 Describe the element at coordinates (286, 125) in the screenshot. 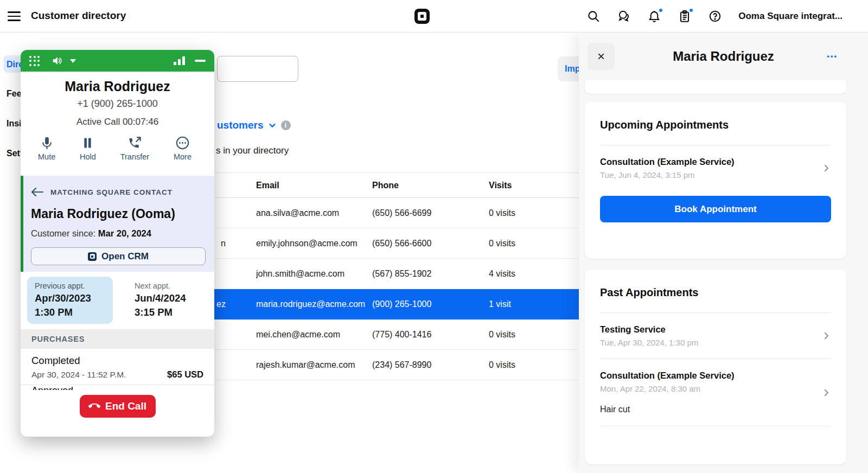

I see `info-icon: i` at that location.